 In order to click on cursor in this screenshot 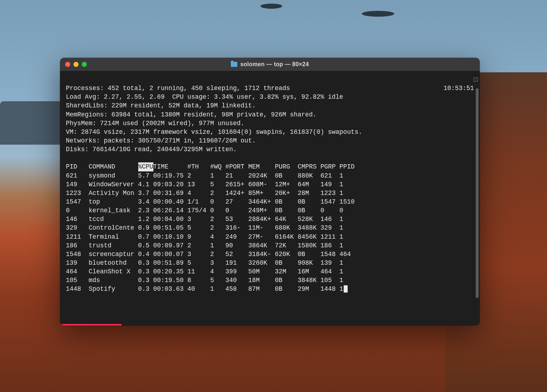, I will do `click(346, 289)`.